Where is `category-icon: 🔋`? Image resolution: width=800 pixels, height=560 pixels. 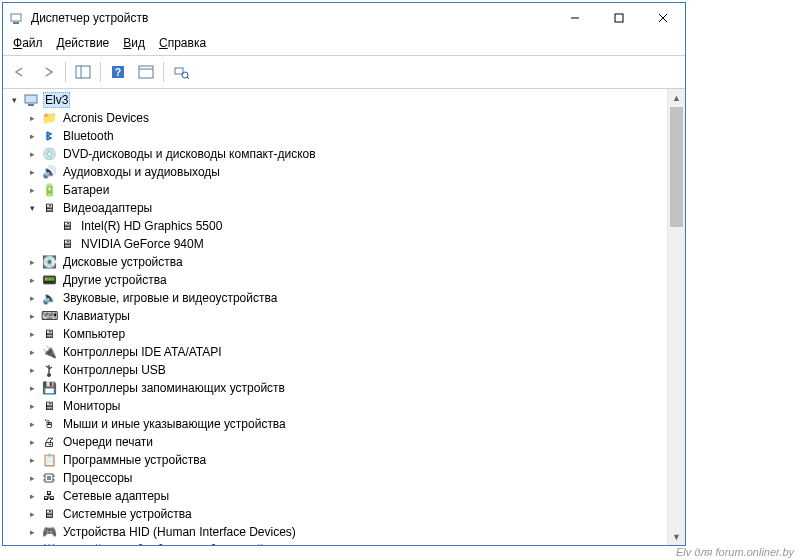
category-icon: 🔋 is located at coordinates (49, 190).